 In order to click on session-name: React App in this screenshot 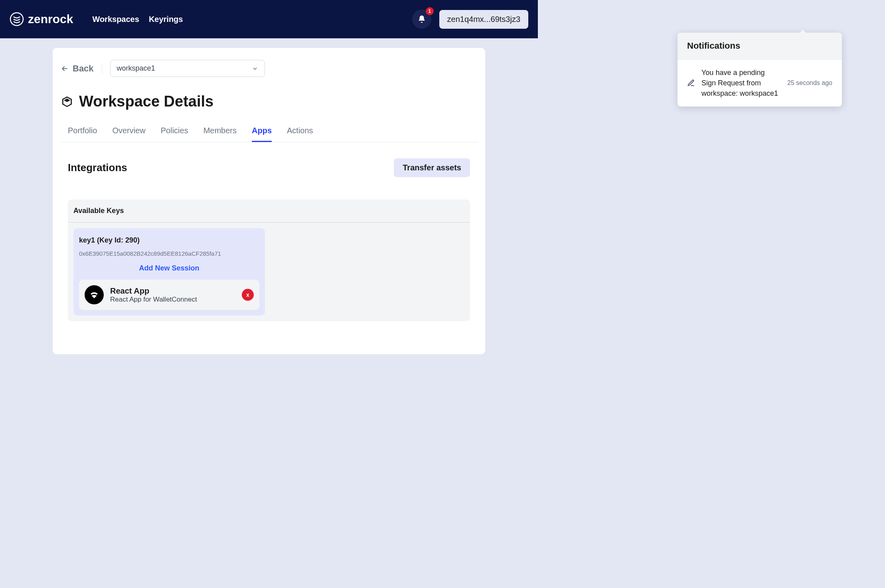, I will do `click(173, 291)`.